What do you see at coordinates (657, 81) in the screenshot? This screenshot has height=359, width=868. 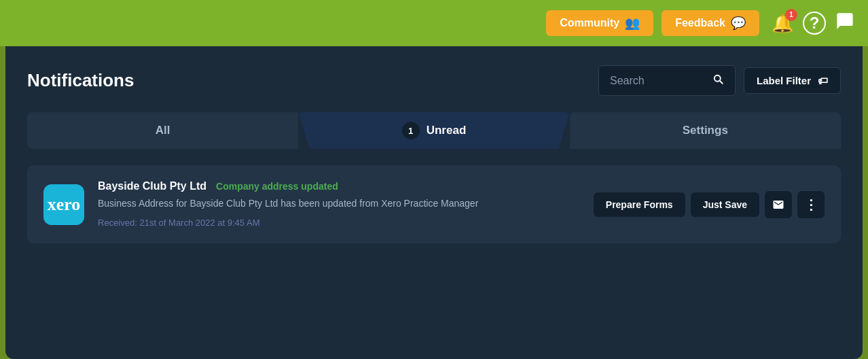 I see `search-input` at bounding box center [657, 81].